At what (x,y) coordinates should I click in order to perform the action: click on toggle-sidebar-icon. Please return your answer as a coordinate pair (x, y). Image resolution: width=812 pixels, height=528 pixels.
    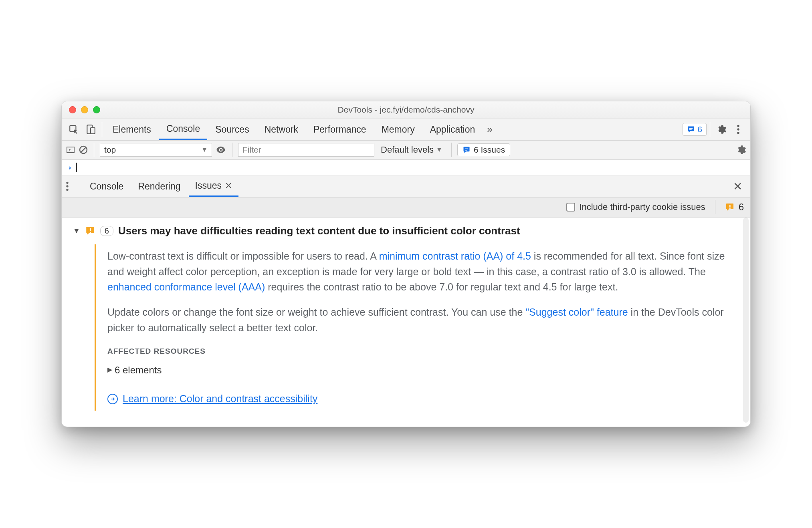
    Looking at the image, I should click on (71, 150).